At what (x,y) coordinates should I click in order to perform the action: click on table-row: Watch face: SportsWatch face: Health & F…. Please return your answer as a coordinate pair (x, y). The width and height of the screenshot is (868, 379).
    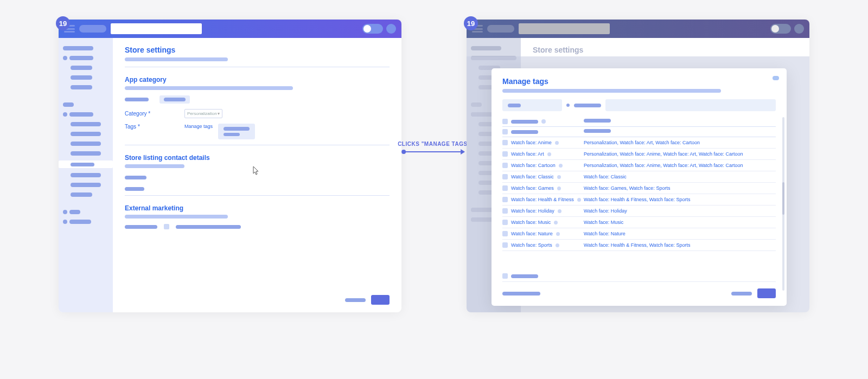
    Looking at the image, I should click on (639, 245).